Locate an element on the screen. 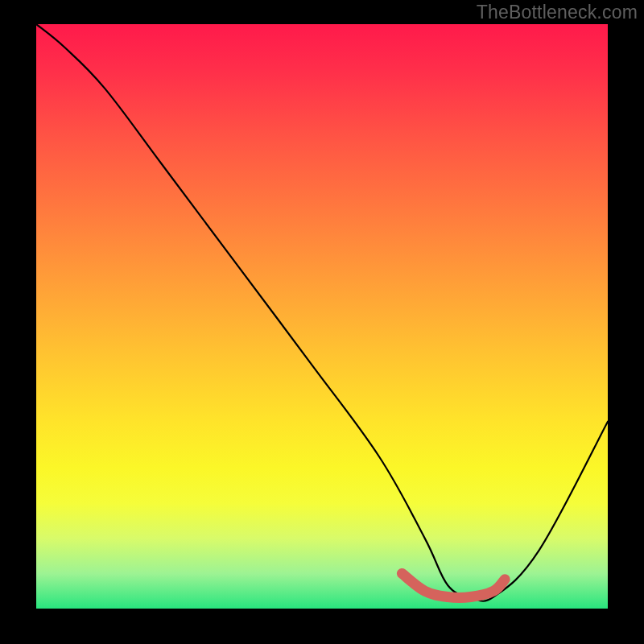 Image resolution: width=644 pixels, height=644 pixels. watermark-text: TheBottleneck.com is located at coordinates (557, 13).